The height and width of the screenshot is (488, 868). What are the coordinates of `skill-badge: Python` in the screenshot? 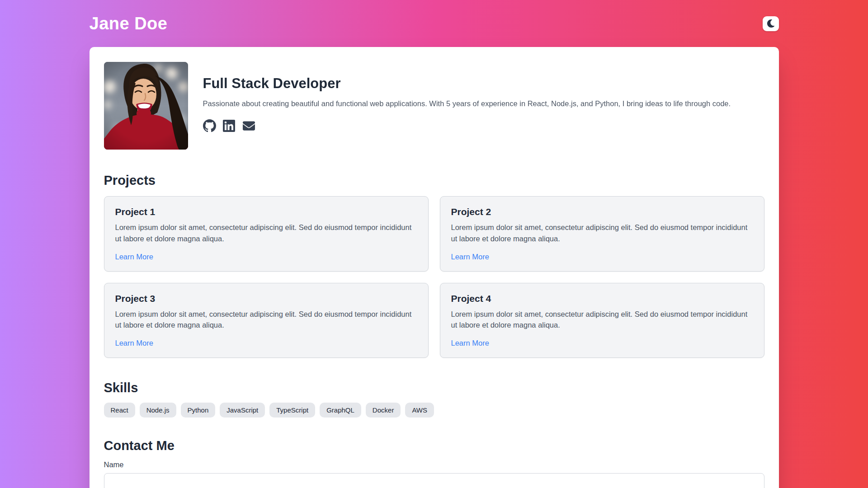 It's located at (198, 410).